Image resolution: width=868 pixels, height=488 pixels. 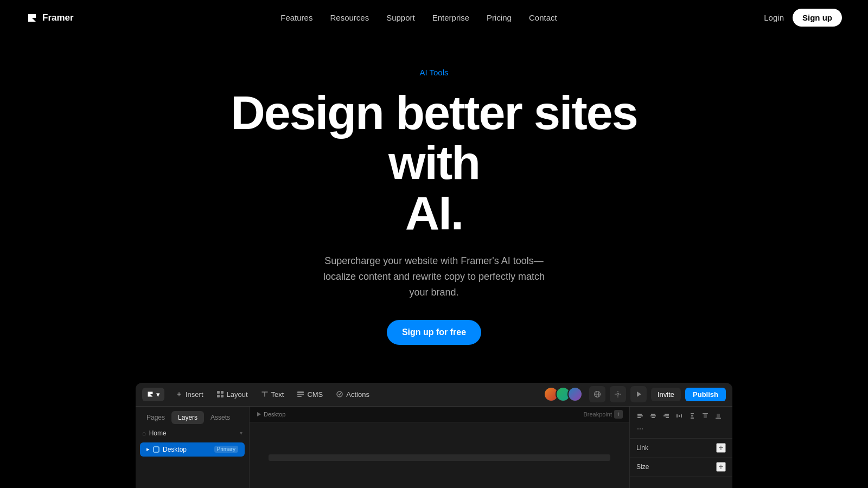 I want to click on nav-resources: Resources, so click(x=349, y=17).